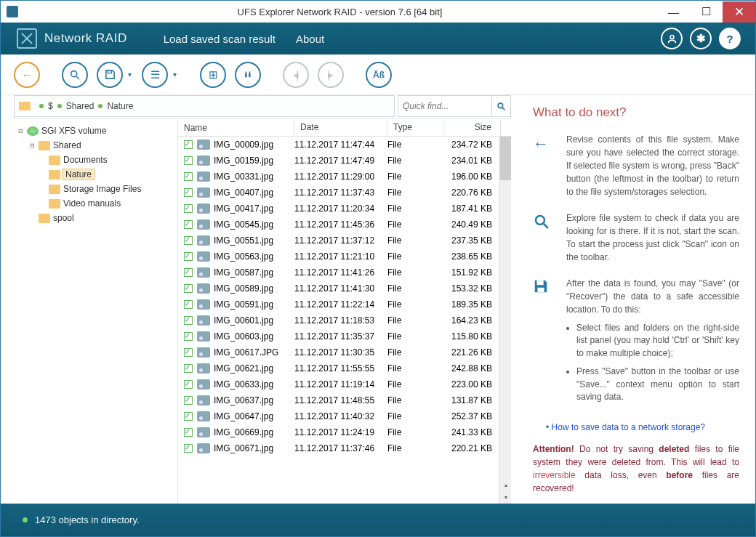  What do you see at coordinates (707, 12) in the screenshot?
I see `maximize-button: ☐` at bounding box center [707, 12].